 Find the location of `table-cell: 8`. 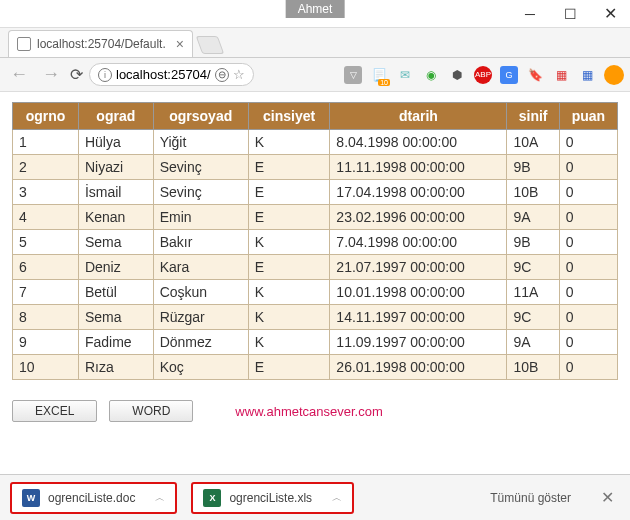

table-cell: 8 is located at coordinates (46, 318).